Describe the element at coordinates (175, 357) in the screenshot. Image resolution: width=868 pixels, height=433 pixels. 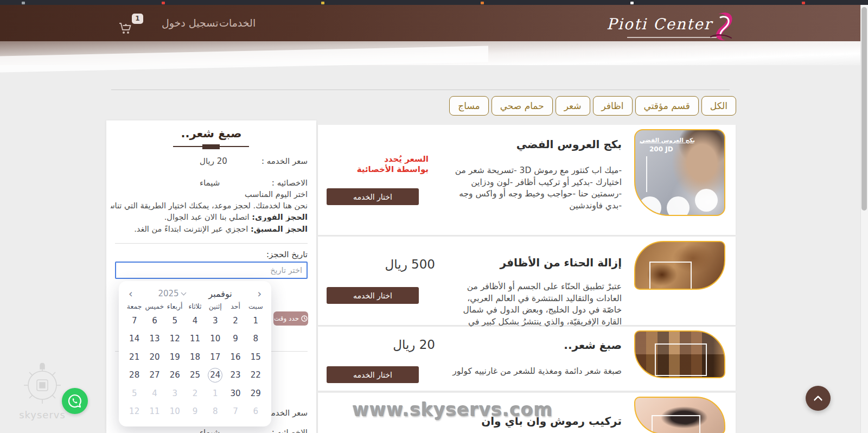
I see `calendar-day: 19` at that location.